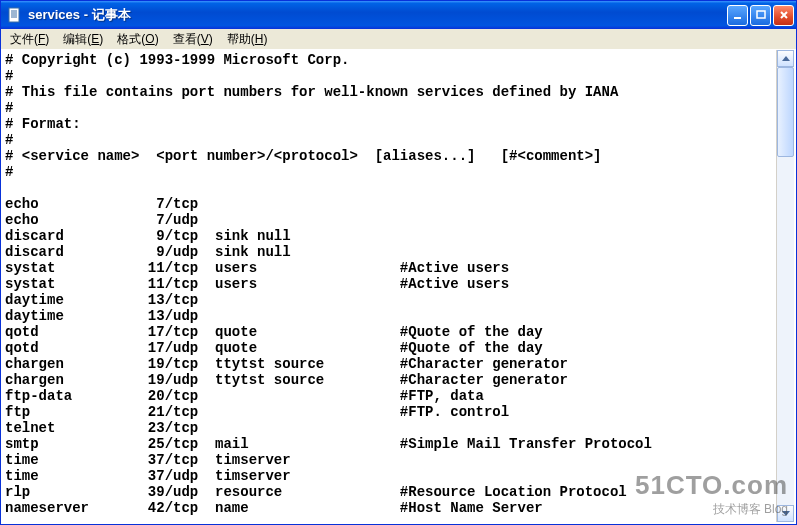  Describe the element at coordinates (378, 15) in the screenshot. I see `window-title: services - 记事本` at that location.